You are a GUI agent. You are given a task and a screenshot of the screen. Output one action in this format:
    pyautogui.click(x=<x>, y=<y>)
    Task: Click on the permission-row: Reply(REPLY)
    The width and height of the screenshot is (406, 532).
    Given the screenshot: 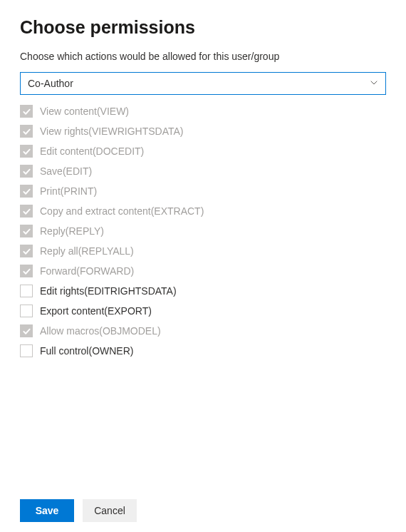 What is the action you would take?
    pyautogui.click(x=203, y=231)
    